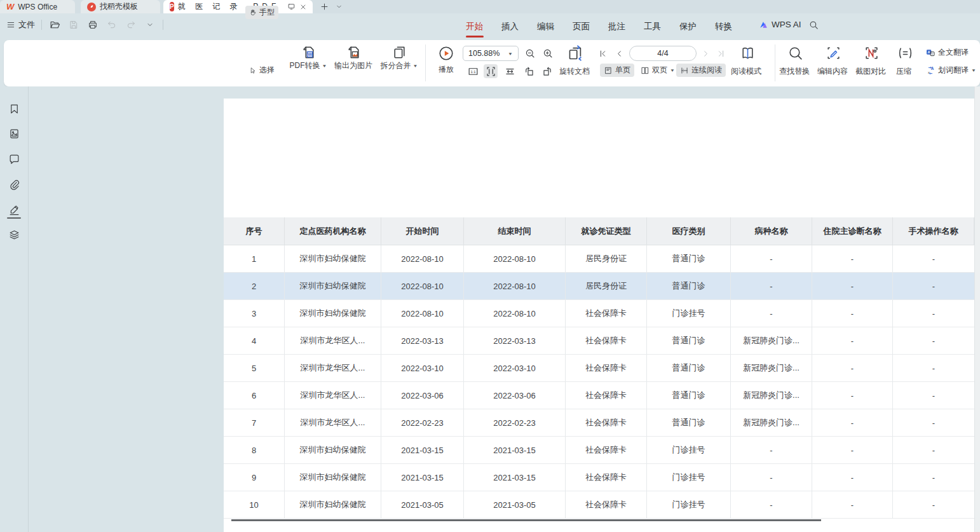 Image resolution: width=980 pixels, height=532 pixels. I want to click on compress-icon, so click(905, 53).